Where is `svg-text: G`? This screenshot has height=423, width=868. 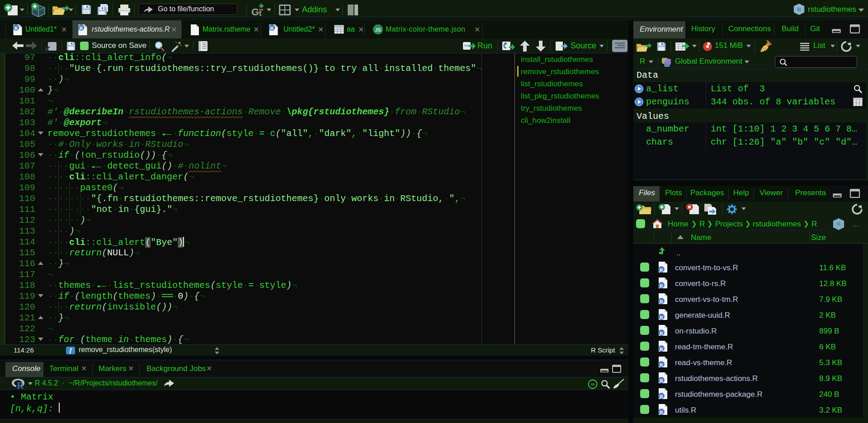
svg-text: G is located at coordinates (255, 12).